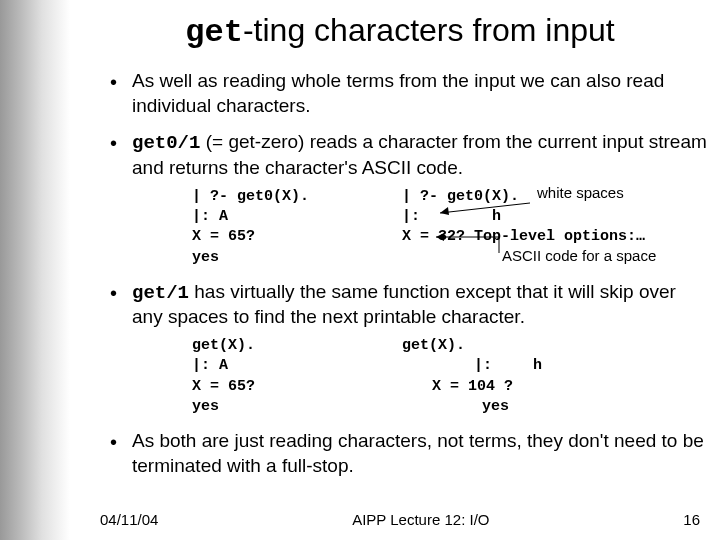 This screenshot has height=540, width=720. I want to click on slide-title: get-ting characters from input, so click(400, 32).